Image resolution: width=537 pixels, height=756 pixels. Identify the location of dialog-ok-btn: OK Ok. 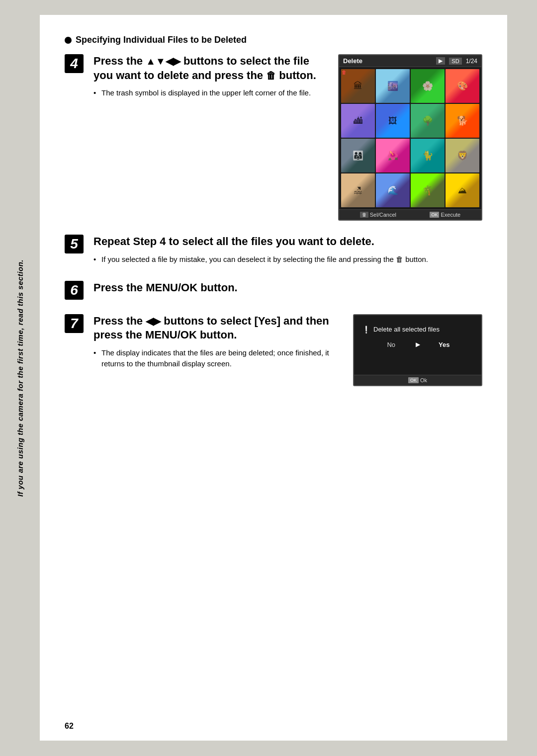
(418, 380).